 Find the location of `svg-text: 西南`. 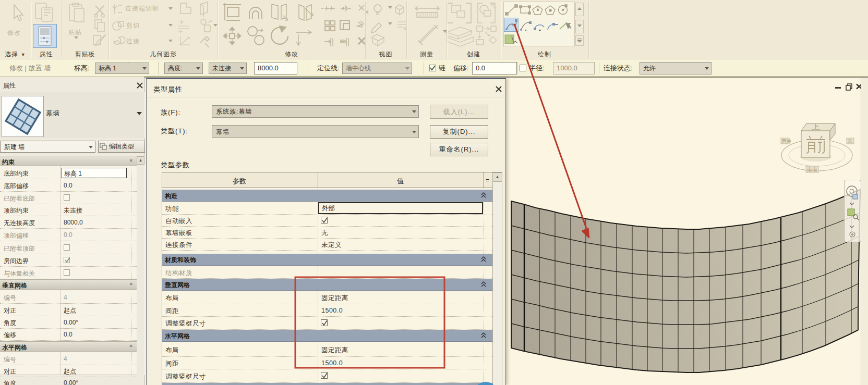

svg-text: 西南 is located at coordinates (787, 141).